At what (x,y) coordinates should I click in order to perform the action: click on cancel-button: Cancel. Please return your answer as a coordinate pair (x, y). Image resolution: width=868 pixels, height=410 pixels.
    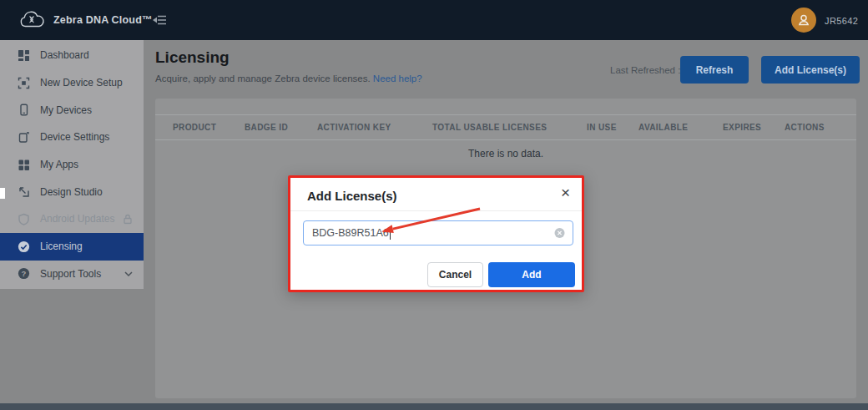
    Looking at the image, I should click on (456, 275).